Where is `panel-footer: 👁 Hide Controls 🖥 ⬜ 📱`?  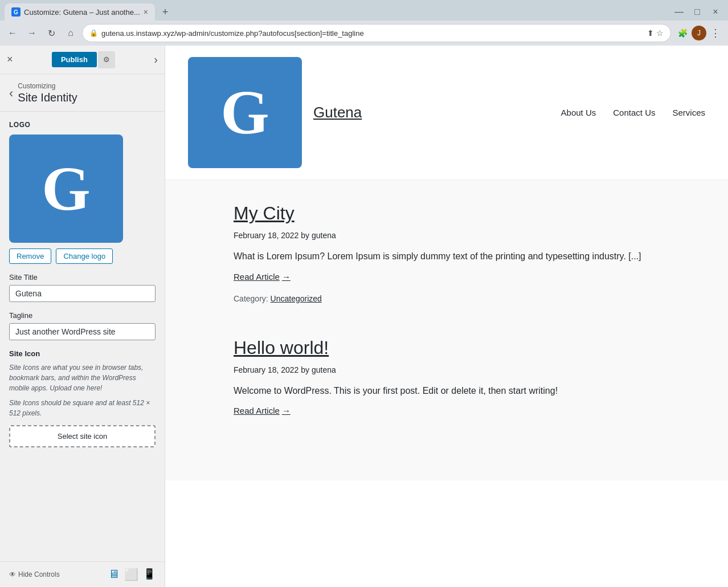 panel-footer: 👁 Hide Controls 🖥 ⬜ 📱 is located at coordinates (82, 574).